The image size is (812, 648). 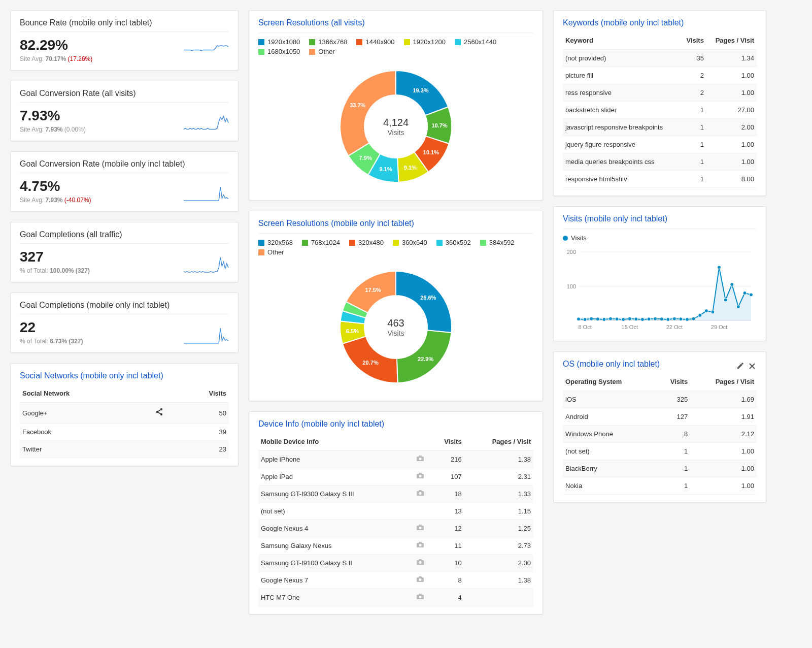 I want to click on table-row: Facebook39, so click(x=124, y=432).